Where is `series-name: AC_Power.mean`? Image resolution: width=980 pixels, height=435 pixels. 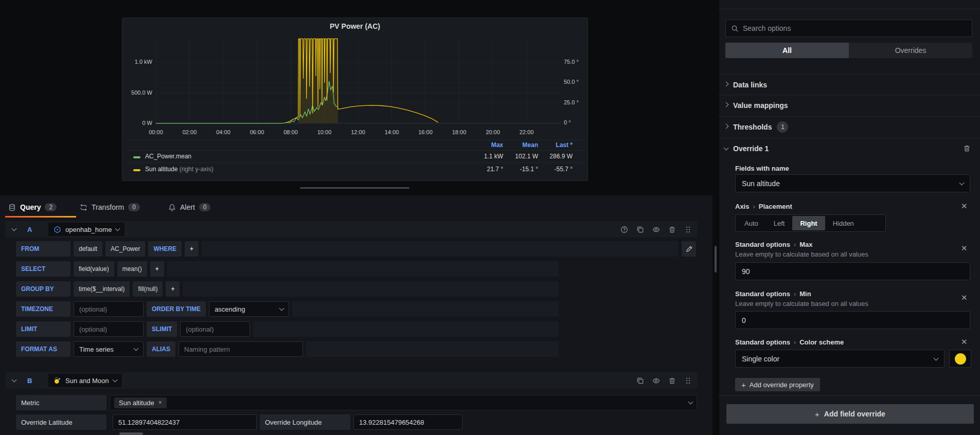 series-name: AC_Power.mean is located at coordinates (168, 156).